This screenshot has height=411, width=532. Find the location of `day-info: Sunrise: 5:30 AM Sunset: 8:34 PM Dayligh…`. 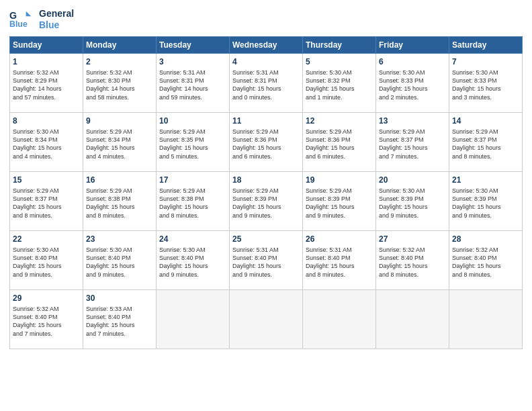

day-info: Sunrise: 5:30 AM Sunset: 8:34 PM Dayligh… is located at coordinates (46, 144).